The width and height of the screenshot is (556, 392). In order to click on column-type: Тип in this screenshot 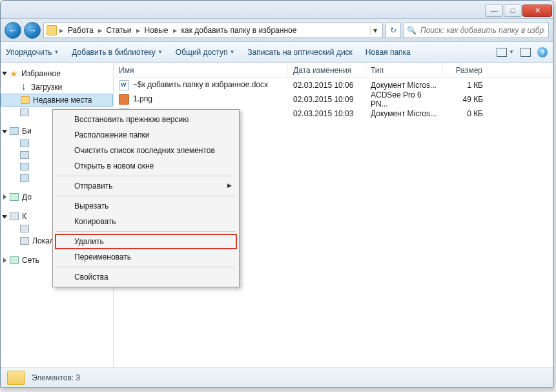, I will do `click(404, 70)`.